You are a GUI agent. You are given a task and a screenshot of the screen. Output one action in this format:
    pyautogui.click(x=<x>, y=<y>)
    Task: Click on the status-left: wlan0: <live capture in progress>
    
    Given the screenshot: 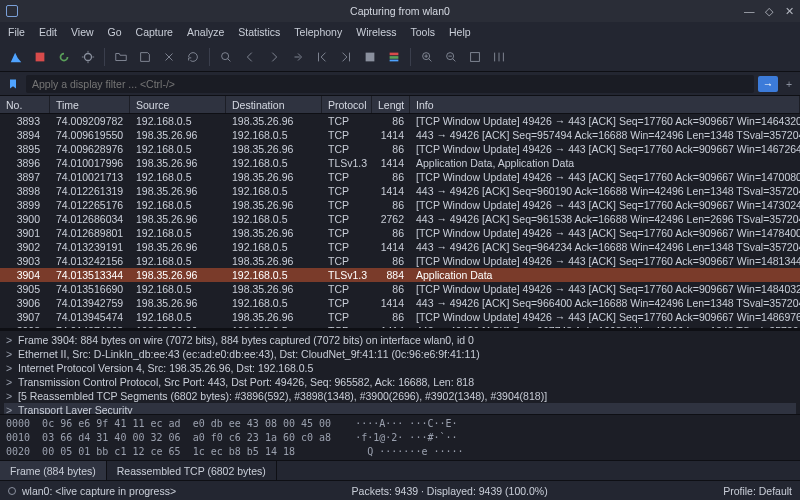 What is the action you would take?
    pyautogui.click(x=99, y=491)
    